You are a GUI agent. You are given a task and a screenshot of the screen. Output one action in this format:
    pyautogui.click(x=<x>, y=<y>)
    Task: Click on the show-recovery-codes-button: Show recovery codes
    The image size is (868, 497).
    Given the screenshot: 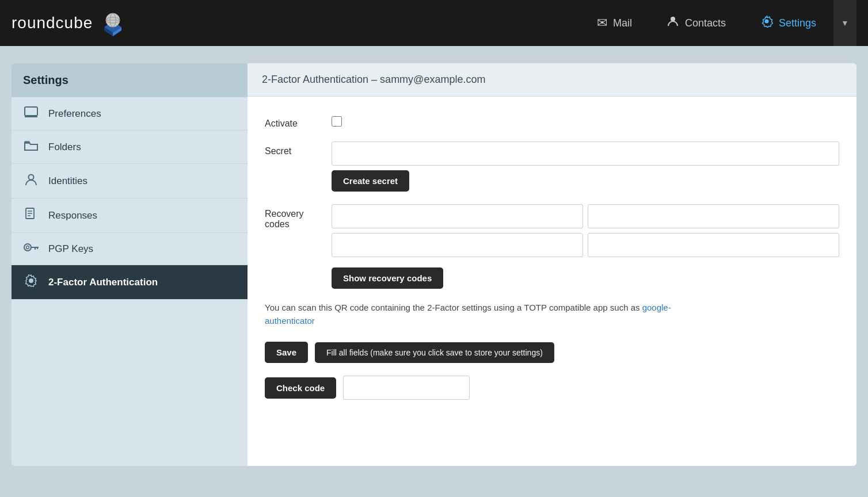 What is the action you would take?
    pyautogui.click(x=387, y=278)
    